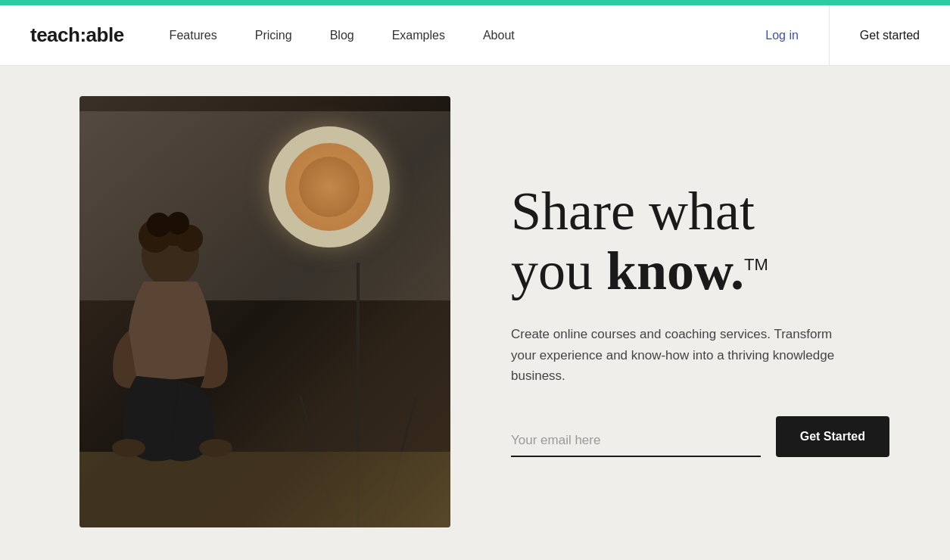 This screenshot has width=950, height=560. What do you see at coordinates (559, 271) in the screenshot?
I see `headline-line2-prefix: you` at bounding box center [559, 271].